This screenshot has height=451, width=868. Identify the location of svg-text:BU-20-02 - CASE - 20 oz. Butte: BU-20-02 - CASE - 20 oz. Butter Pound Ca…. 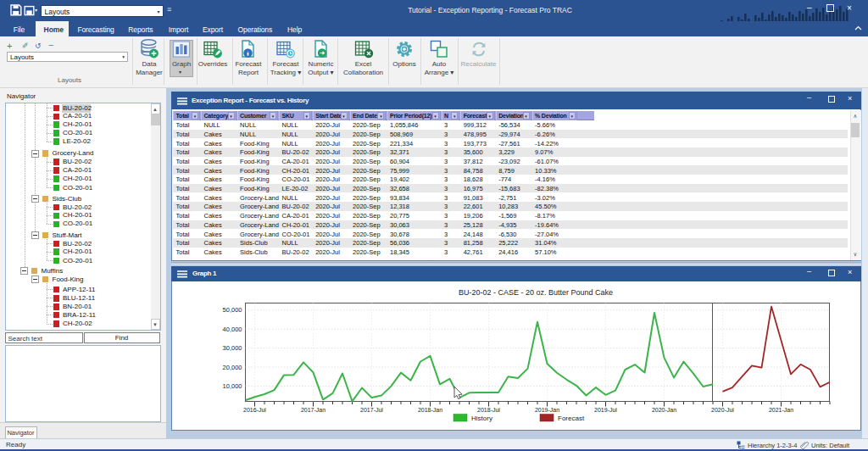
(536, 292).